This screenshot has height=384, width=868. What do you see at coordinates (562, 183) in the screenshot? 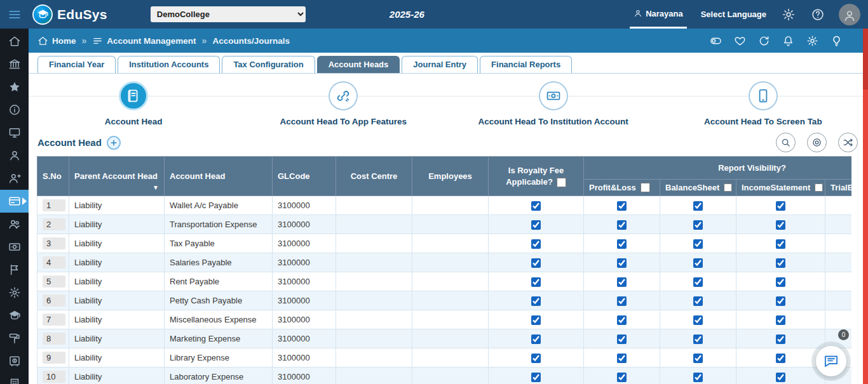
I see `royalty-select-all-checkbox` at bounding box center [562, 183].